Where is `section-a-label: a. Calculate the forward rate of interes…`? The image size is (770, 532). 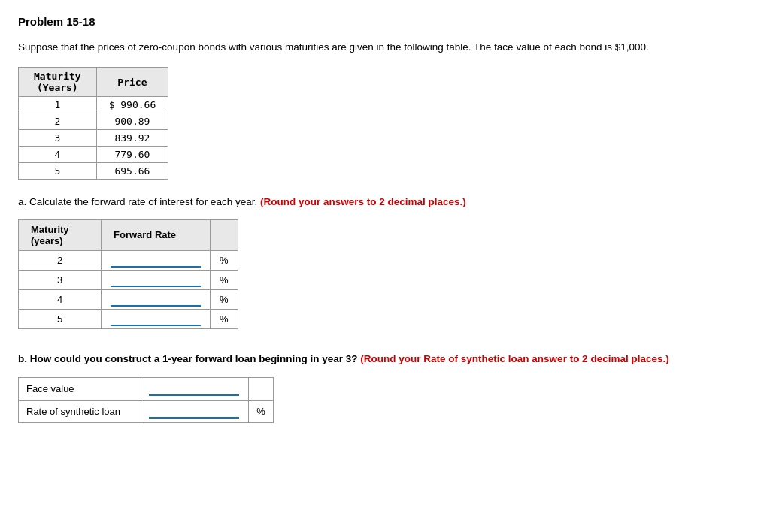
section-a-label: a. Calculate the forward rate of interes… is located at coordinates (385, 202).